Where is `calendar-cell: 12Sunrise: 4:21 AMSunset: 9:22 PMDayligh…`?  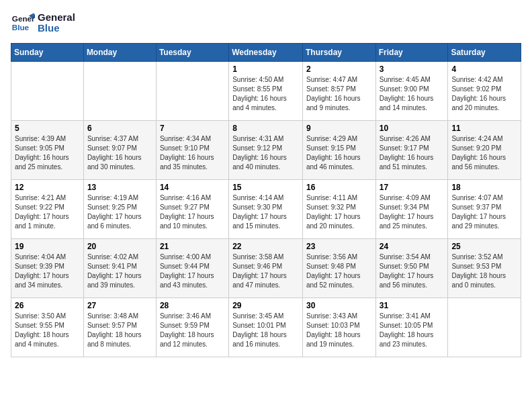
calendar-cell: 12Sunrise: 4:21 AMSunset: 9:22 PMDayligh… is located at coordinates (48, 210).